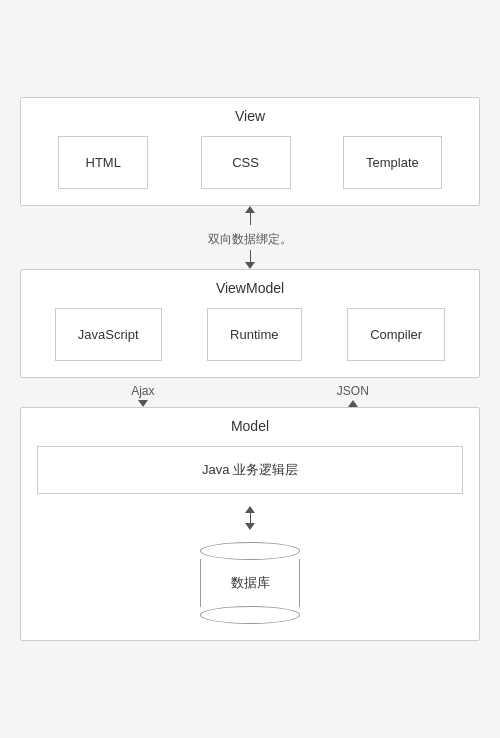  What do you see at coordinates (250, 238) in the screenshot?
I see `binding-arrow: 双向数据绑定。` at bounding box center [250, 238].